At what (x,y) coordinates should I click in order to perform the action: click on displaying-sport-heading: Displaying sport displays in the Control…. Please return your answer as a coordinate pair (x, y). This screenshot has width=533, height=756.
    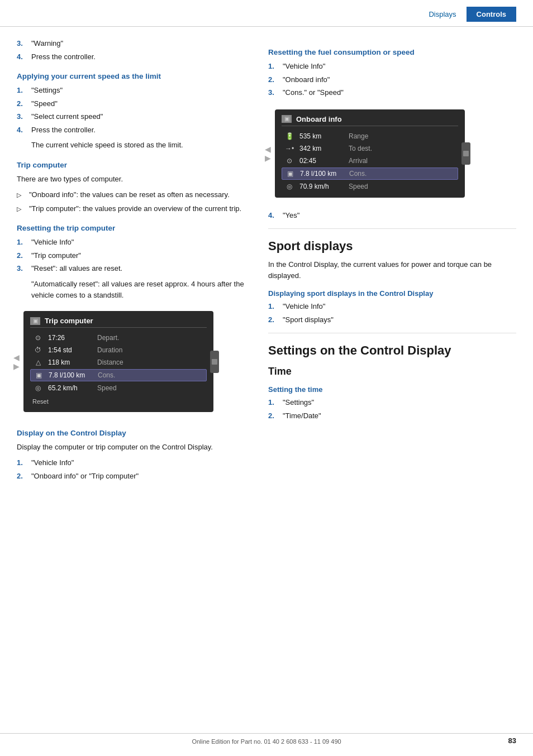
    Looking at the image, I should click on (392, 294).